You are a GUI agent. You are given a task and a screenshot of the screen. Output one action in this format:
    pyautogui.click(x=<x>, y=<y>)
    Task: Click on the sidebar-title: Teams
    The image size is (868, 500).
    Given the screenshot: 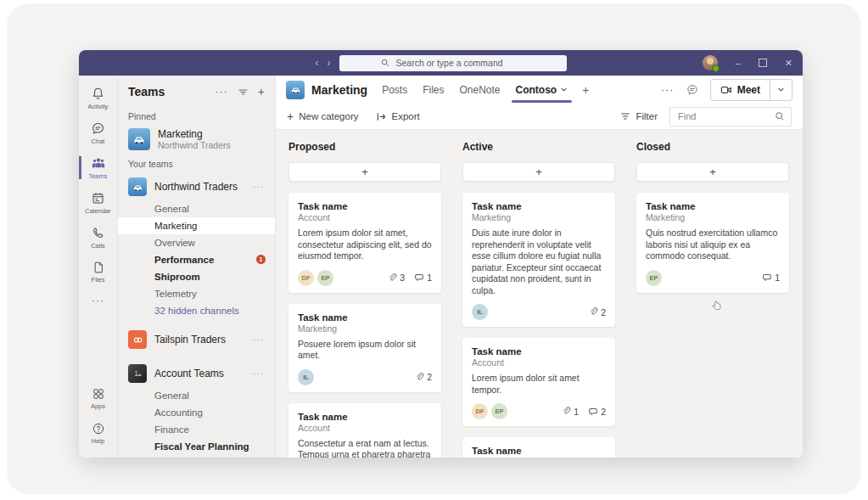 What is the action you would take?
    pyautogui.click(x=171, y=92)
    